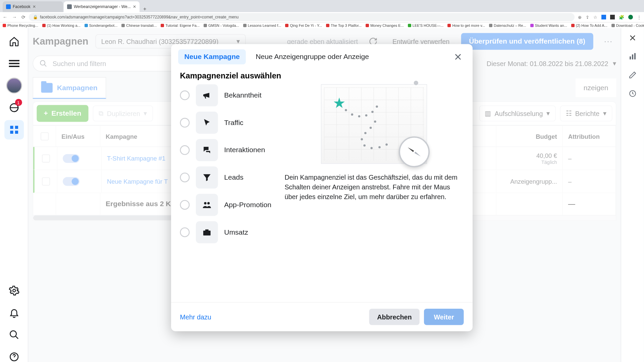  I want to click on tab-campaigns: Kampagnen, so click(69, 88).